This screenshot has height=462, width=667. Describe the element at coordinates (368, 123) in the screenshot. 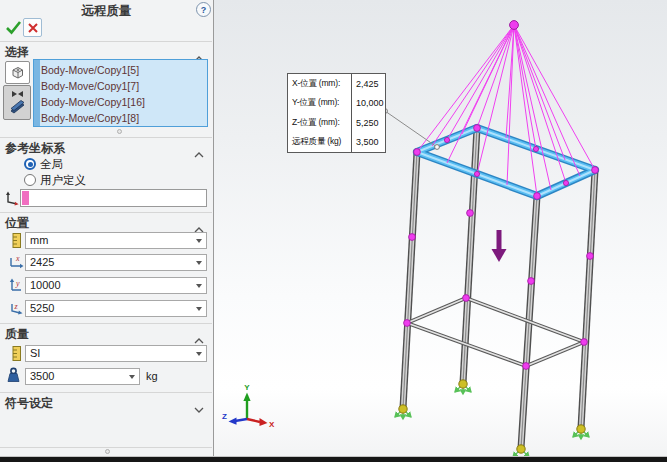

I see `callout-value: 5,250` at that location.